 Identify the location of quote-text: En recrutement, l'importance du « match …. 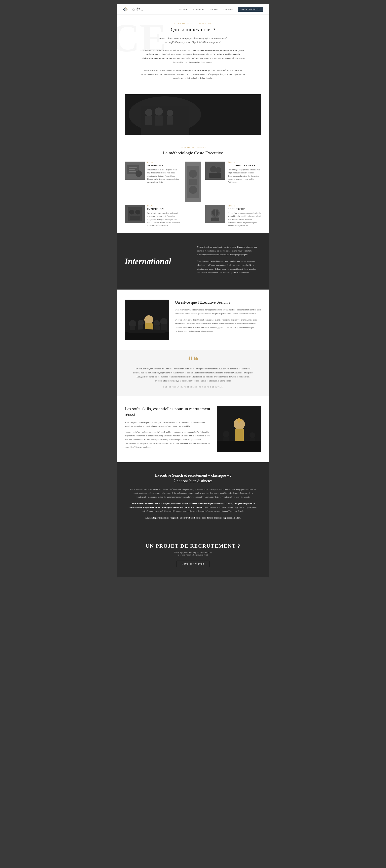
(193, 375).